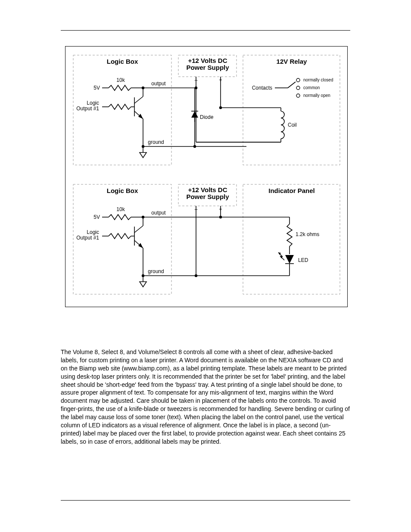 This screenshot has width=411, height=532. Describe the element at coordinates (262, 88) in the screenshot. I see `contacts-label: Contacts` at that location.